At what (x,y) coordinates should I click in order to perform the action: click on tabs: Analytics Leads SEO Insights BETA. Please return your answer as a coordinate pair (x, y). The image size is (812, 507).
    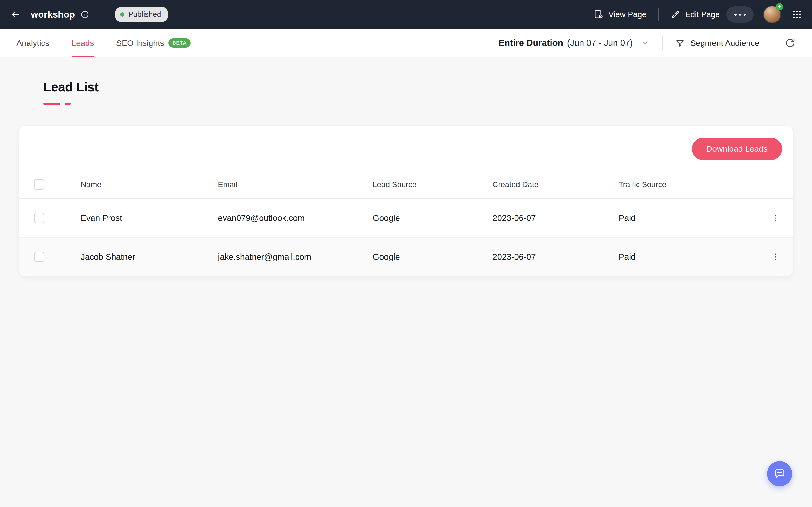
    Looking at the image, I should click on (103, 43).